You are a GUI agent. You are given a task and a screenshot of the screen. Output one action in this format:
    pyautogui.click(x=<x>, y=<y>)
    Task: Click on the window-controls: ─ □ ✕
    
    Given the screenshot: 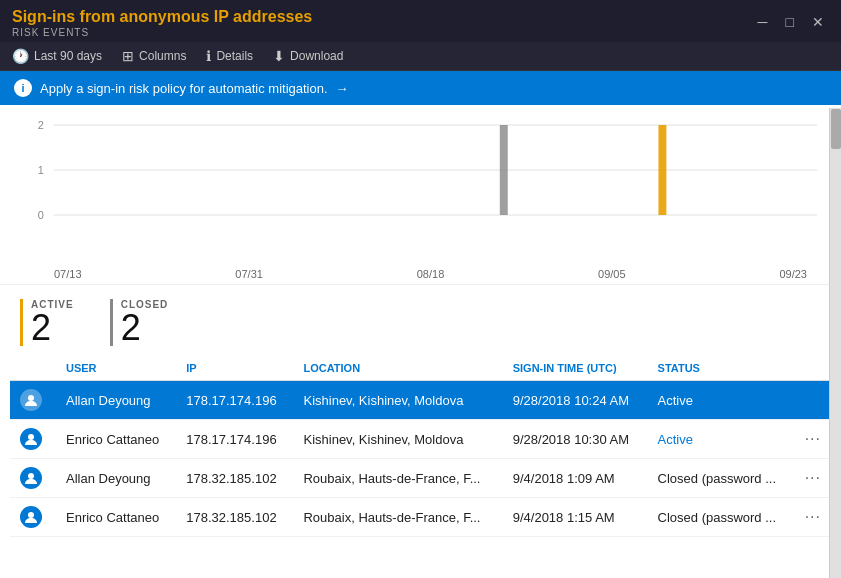 What is the action you would take?
    pyautogui.click(x=791, y=22)
    